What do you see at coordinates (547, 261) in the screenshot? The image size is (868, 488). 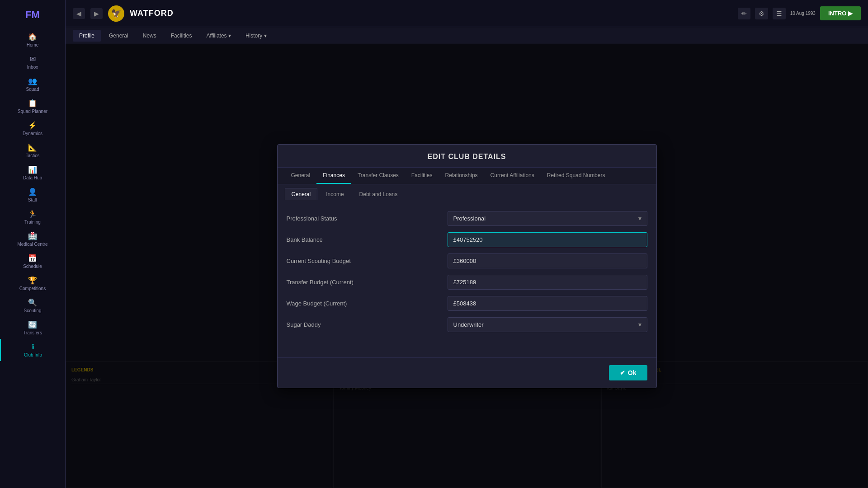 I see `scouting-budget-input` at bounding box center [547, 261].